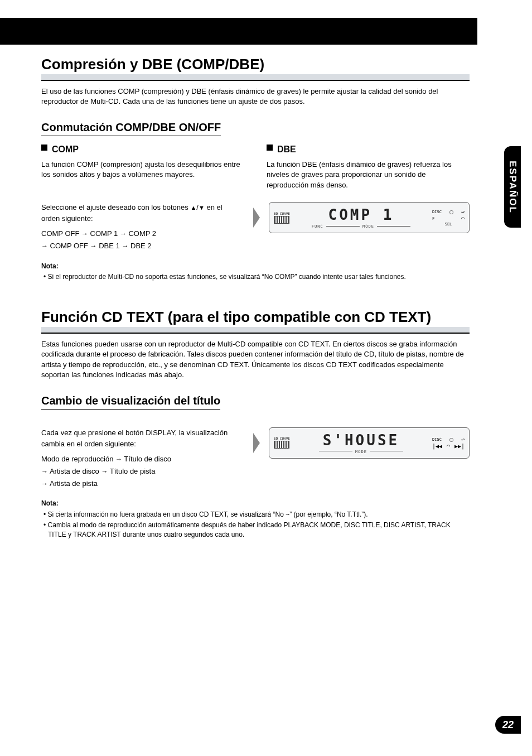  Describe the element at coordinates (202, 208) in the screenshot. I see `down-triangle-icon` at that location.